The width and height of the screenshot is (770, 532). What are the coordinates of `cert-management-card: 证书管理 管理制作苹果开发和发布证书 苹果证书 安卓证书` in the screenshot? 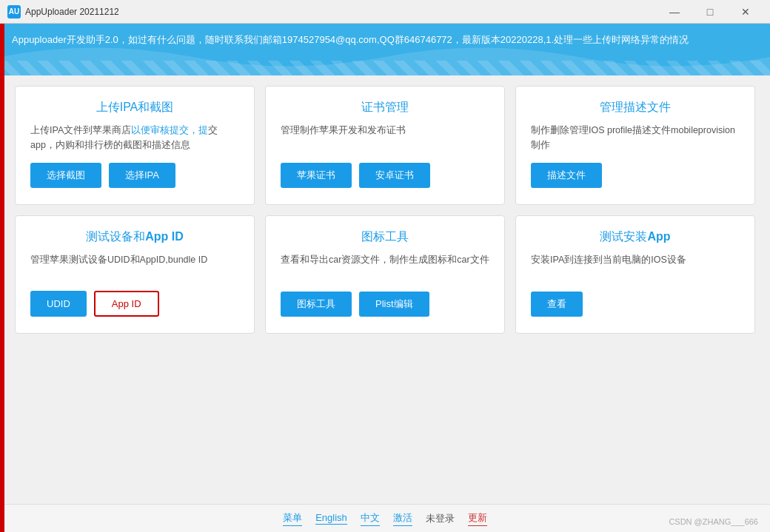 It's located at (385, 145).